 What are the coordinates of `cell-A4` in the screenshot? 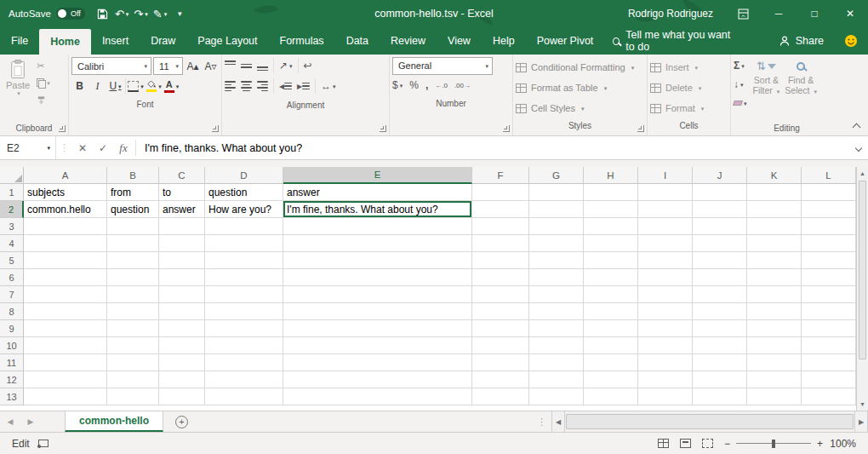 It's located at (66, 244).